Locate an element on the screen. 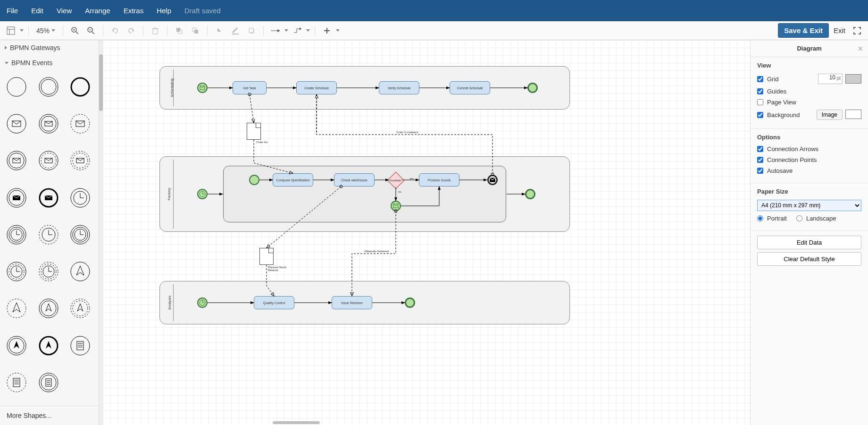  menu-file: File is located at coordinates (12, 10).